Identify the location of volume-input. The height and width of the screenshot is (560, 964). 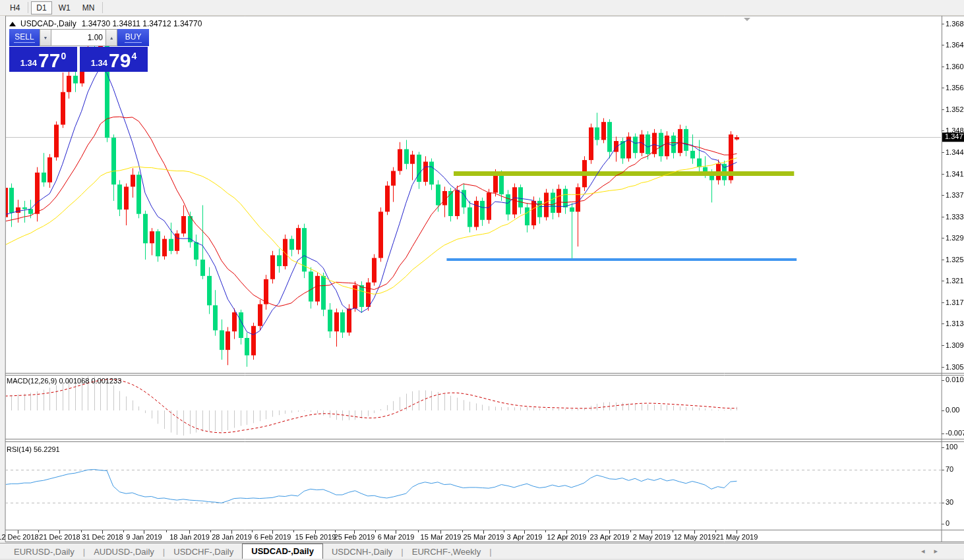
(78, 38).